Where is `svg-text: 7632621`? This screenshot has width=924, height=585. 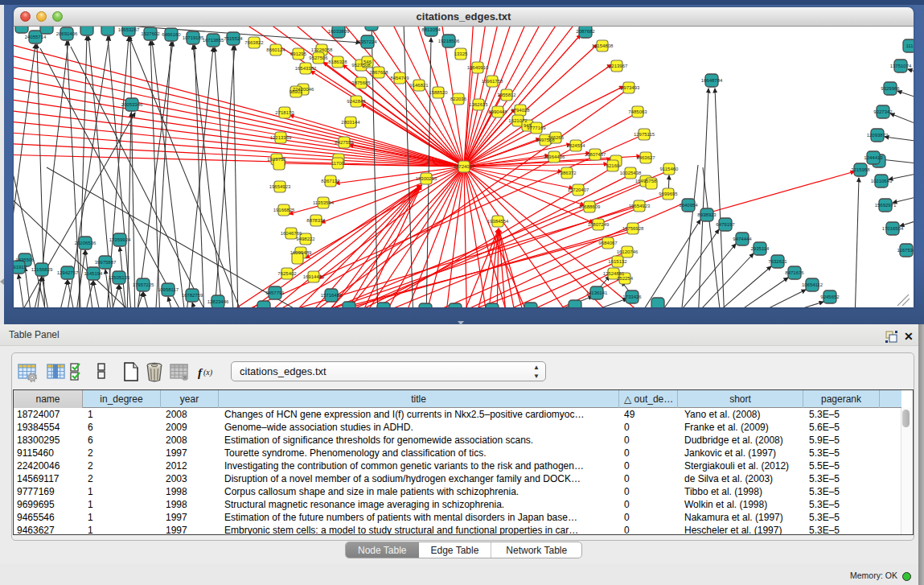 svg-text: 7632621 is located at coordinates (778, 262).